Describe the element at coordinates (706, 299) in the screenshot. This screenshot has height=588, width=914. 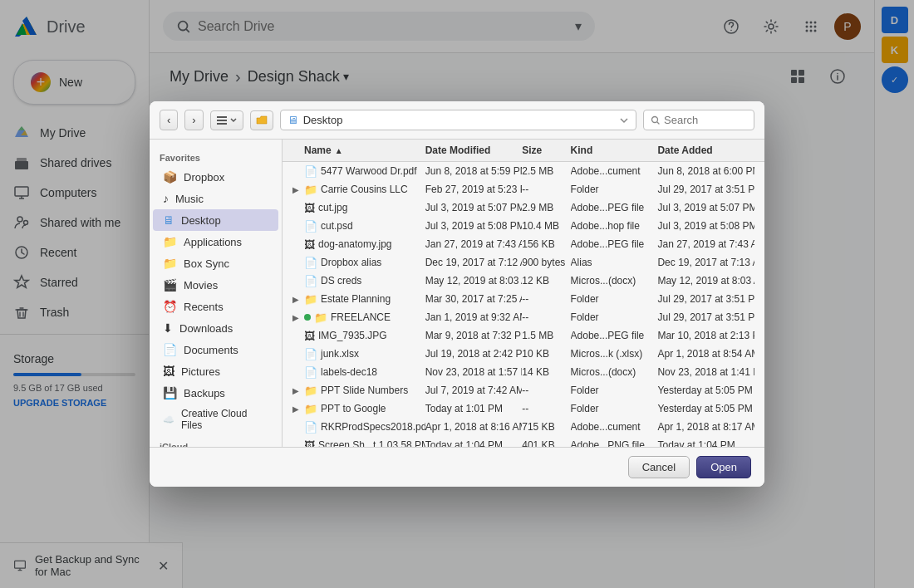
I see `file-added-7: Jul 29, 2017 at 3:51 PM` at that location.